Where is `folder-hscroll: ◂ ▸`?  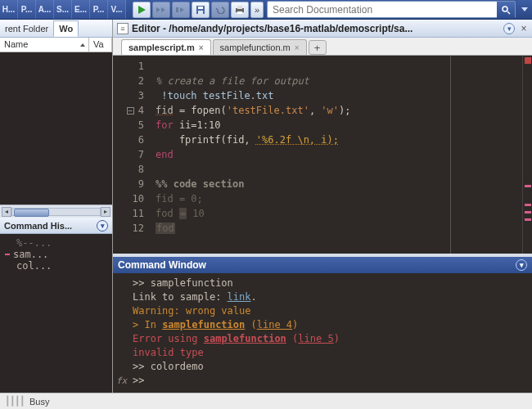
folder-hscroll: ◂ ▸ is located at coordinates (56, 211).